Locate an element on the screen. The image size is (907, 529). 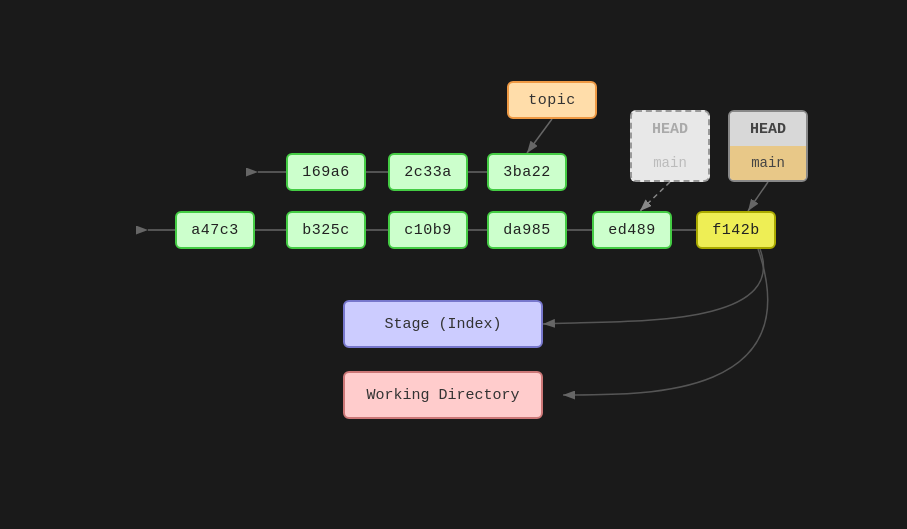
head-solid-main: main is located at coordinates (768, 163).